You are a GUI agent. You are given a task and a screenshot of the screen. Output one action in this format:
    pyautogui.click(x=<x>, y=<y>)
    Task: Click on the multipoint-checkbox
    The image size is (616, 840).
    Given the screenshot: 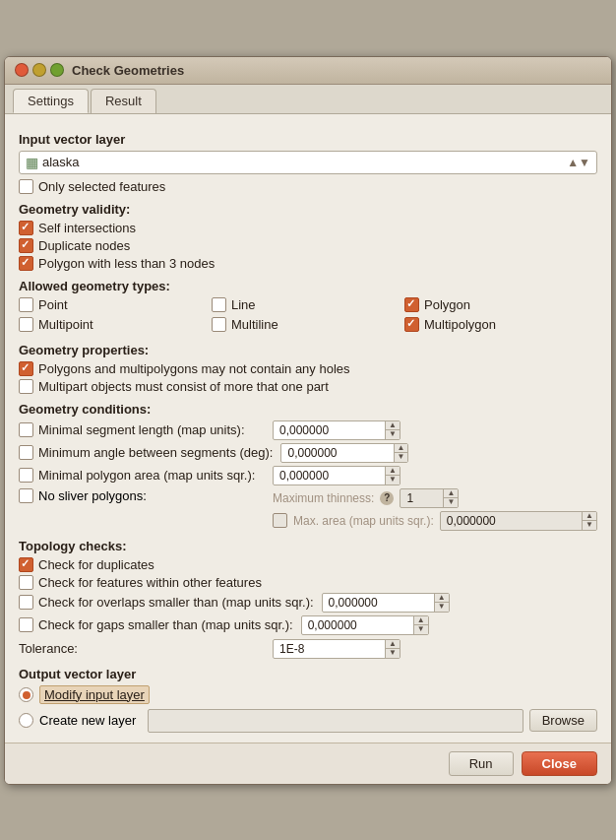 What is the action you would take?
    pyautogui.click(x=26, y=325)
    